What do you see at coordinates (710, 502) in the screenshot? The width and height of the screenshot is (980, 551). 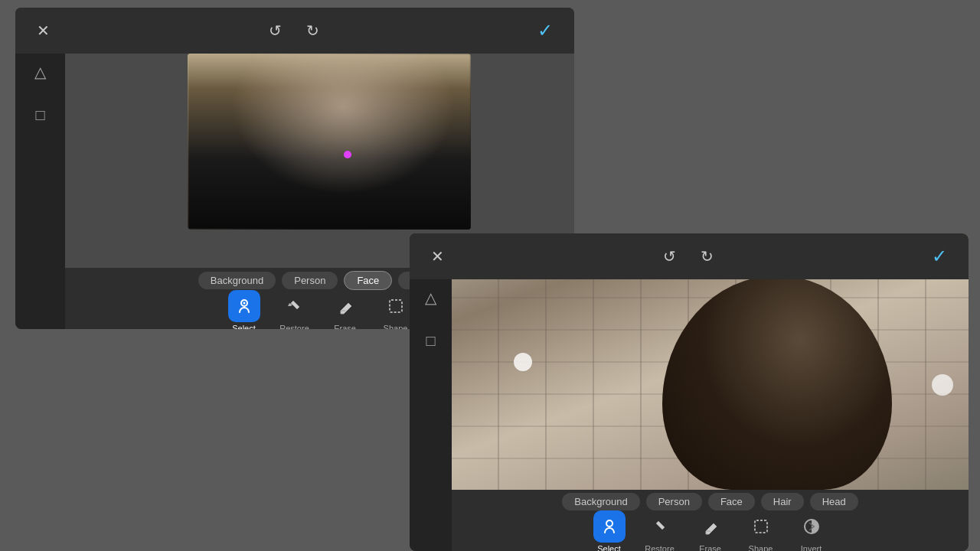 I see `tag-row-2: Background Person Face Hair Head` at bounding box center [710, 502].